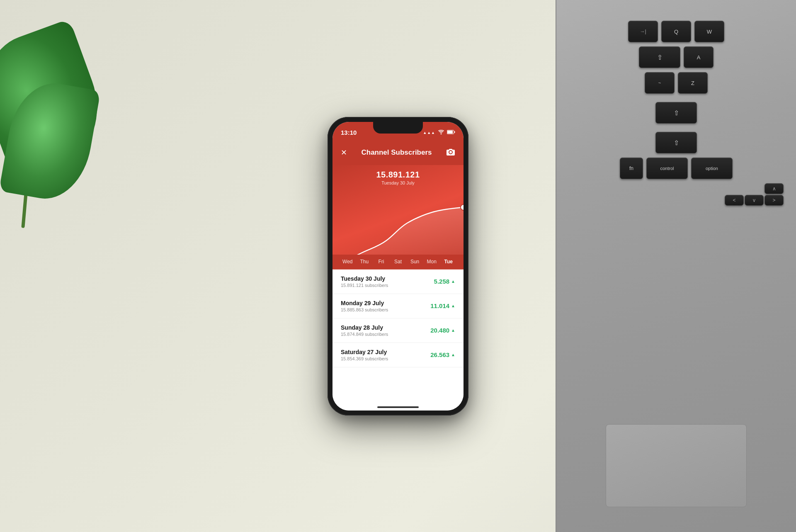  What do you see at coordinates (774, 189) in the screenshot?
I see `key-arrow-up: ∧` at bounding box center [774, 189].